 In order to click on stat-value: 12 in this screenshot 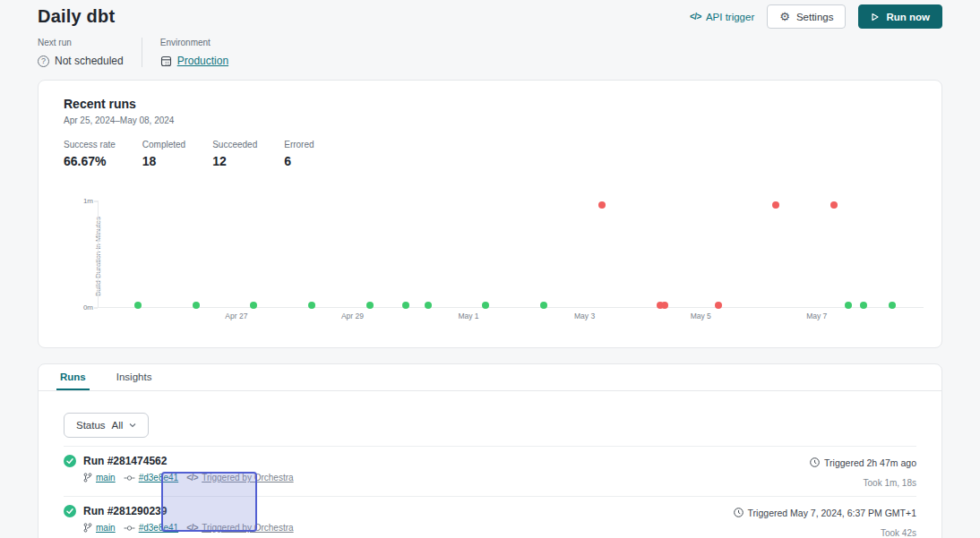, I will do `click(235, 161)`.